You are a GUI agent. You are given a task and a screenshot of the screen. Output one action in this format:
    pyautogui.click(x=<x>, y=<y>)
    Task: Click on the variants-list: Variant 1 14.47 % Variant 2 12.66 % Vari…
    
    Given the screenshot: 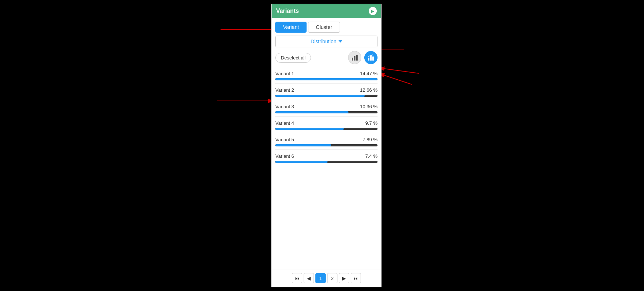 What is the action you would take?
    pyautogui.click(x=326, y=168)
    